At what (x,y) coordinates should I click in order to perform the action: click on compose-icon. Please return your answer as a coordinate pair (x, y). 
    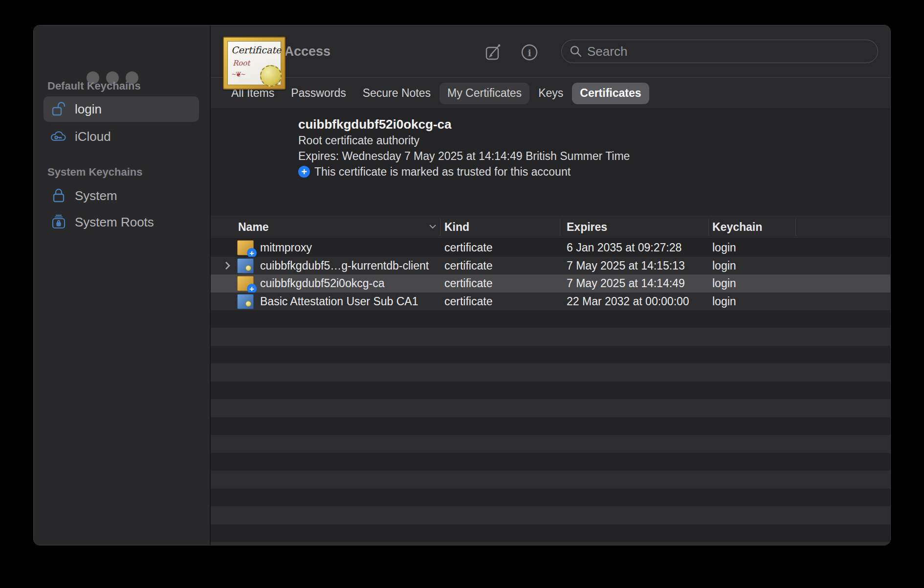
    Looking at the image, I should click on (493, 52).